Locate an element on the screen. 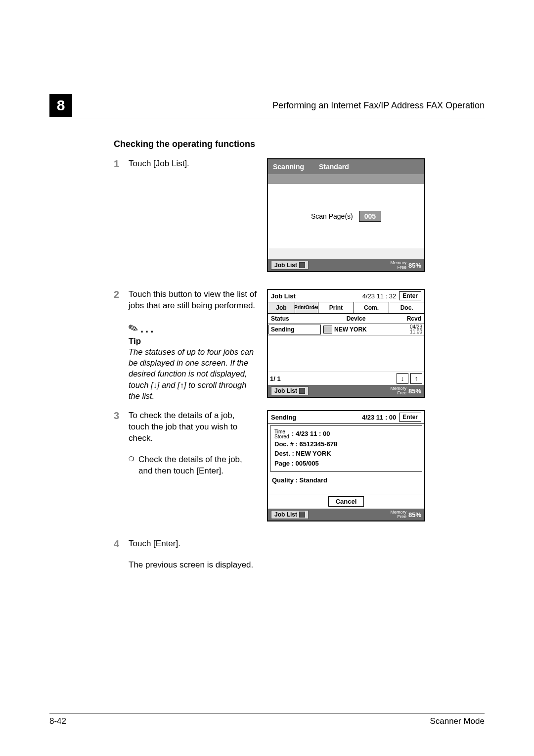 Image resolution: width=534 pixels, height=756 pixels. pager-label: 1/ 1 is located at coordinates (275, 379).